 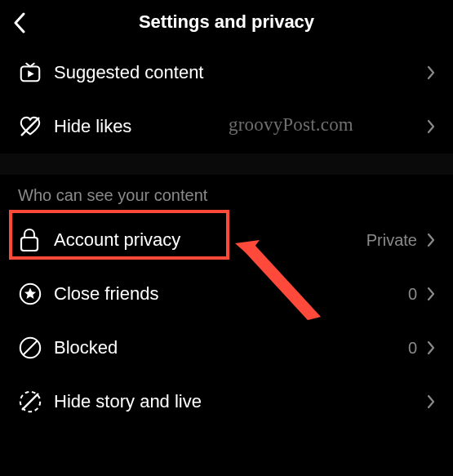 I want to click on row-label: Hide story and live, so click(x=240, y=402).